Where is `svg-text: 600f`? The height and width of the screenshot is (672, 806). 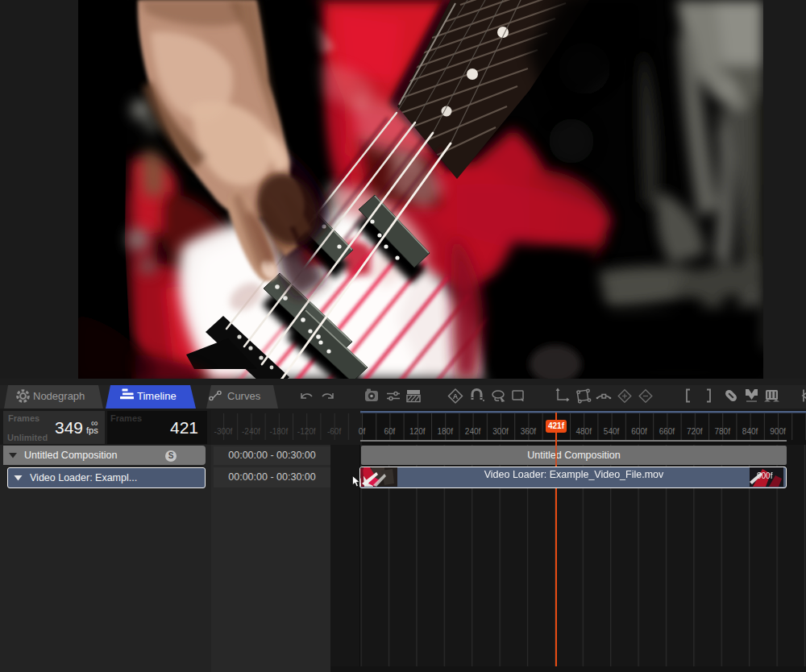 svg-text: 600f is located at coordinates (639, 432).